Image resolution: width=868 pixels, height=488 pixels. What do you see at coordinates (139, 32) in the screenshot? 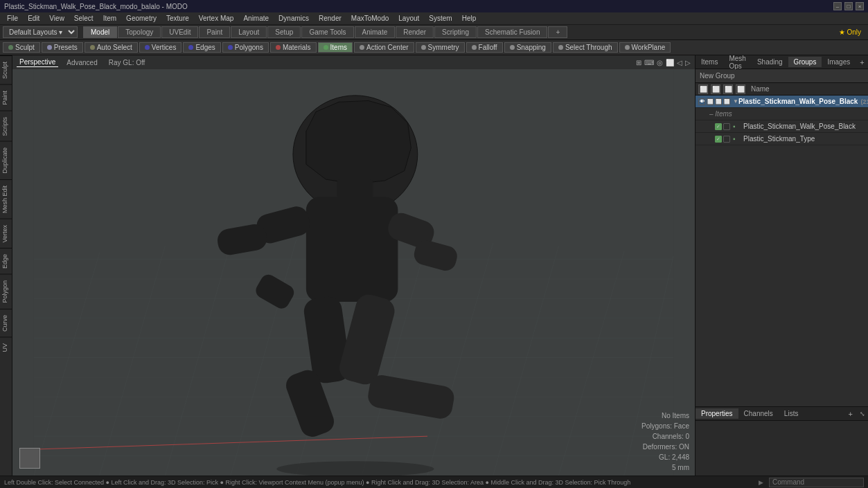
I see `main-tab-topology: Topology` at bounding box center [139, 32].